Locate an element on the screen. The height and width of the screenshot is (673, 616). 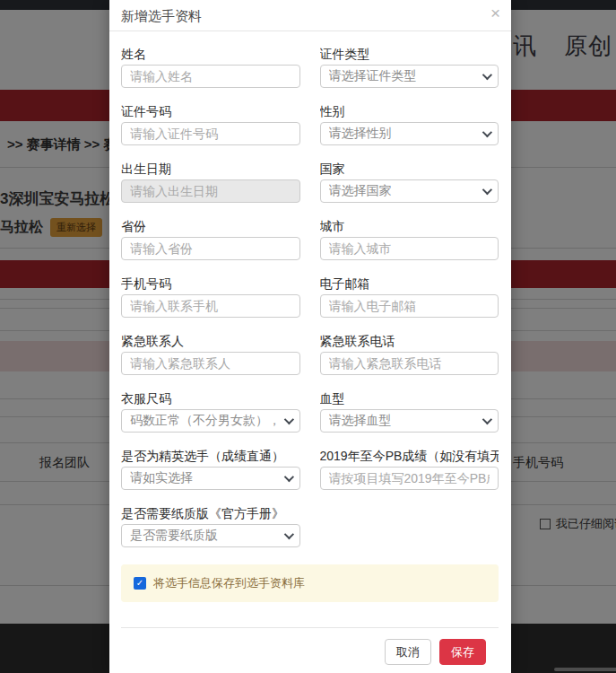
save-to-library-alert: ✓ 将选手信息保存到选手资料库 is located at coordinates (310, 583).